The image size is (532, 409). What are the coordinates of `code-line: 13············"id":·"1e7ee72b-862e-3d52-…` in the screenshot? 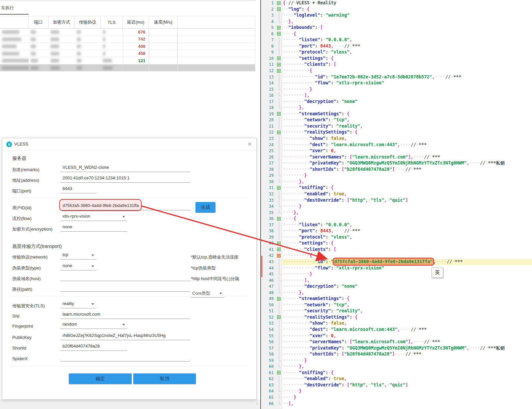 It's located at (397, 77).